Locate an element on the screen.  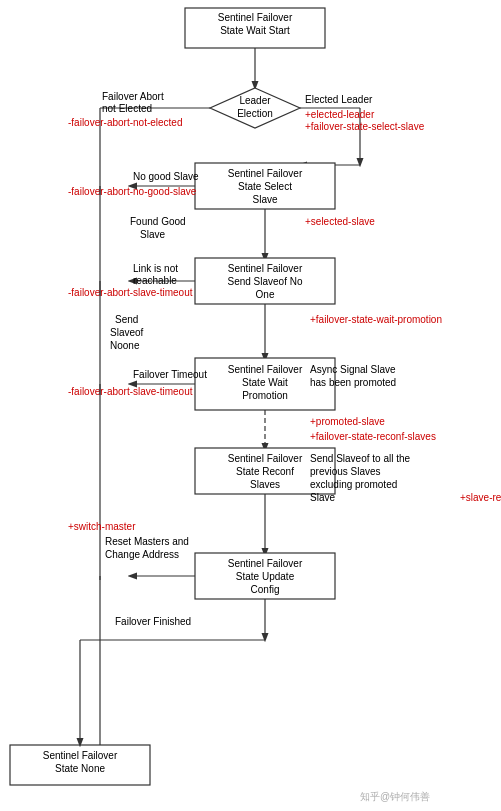
label-failover-abort-slave-timeout2: -failover-abort-slave-timeout is located at coordinates (130, 392).